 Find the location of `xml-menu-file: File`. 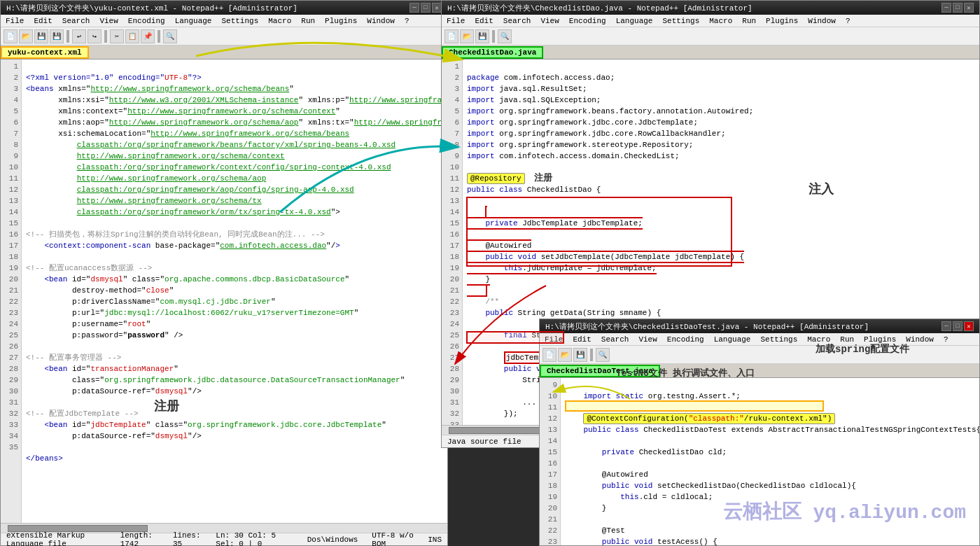

xml-menu-file: File is located at coordinates (15, 21).